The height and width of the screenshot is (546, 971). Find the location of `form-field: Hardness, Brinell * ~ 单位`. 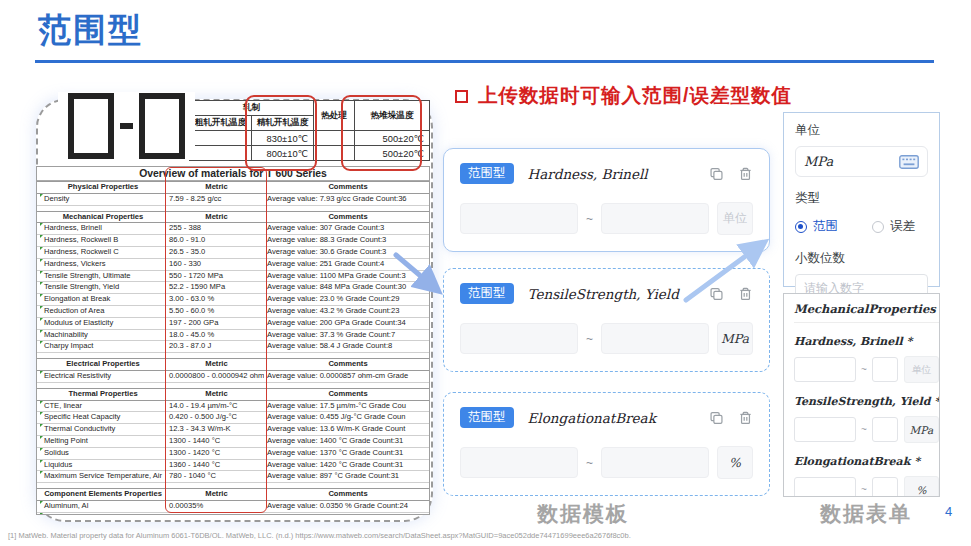

form-field: Hardness, Brinell * ~ 单位 is located at coordinates (866, 359).